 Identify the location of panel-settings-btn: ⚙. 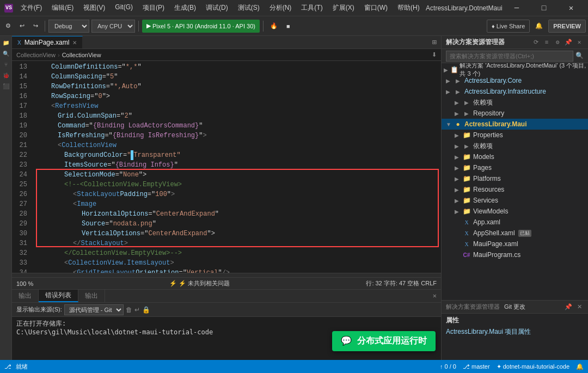
(558, 42).